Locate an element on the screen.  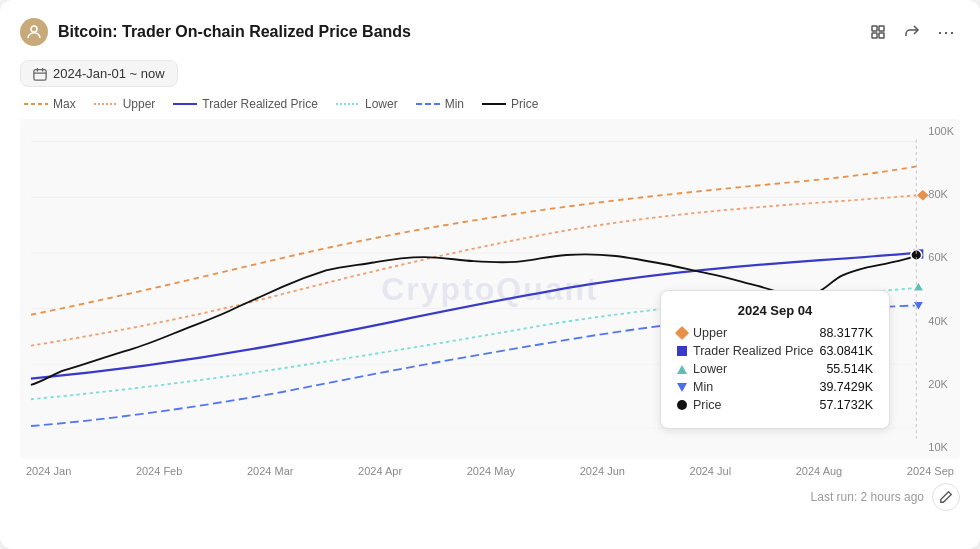
calendar-icon is located at coordinates (40, 74).